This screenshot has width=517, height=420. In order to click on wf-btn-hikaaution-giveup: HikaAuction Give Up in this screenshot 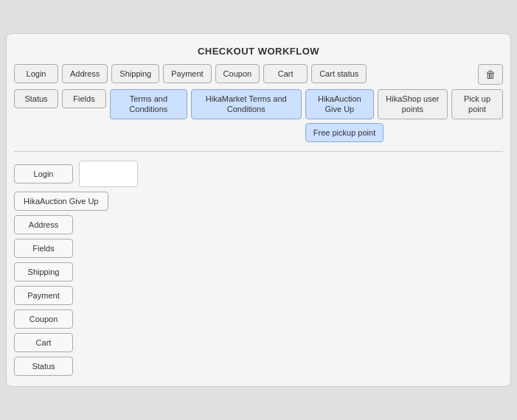, I will do `click(61, 201)`.